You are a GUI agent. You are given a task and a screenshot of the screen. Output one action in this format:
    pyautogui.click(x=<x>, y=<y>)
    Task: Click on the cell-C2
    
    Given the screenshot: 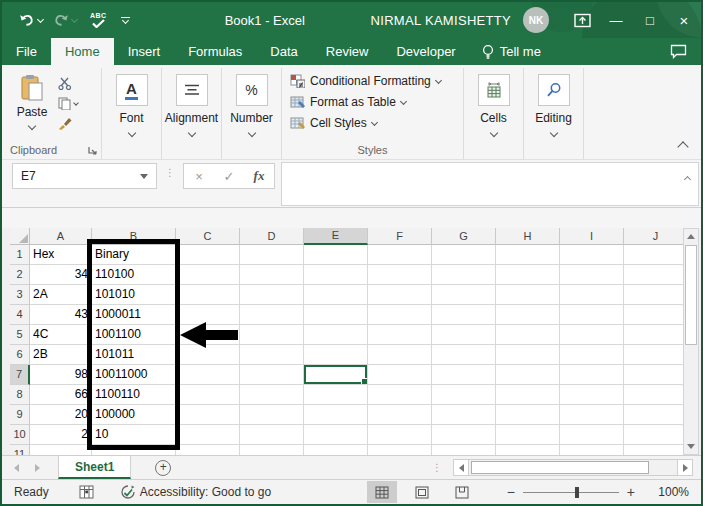 What is the action you would take?
    pyautogui.click(x=208, y=275)
    